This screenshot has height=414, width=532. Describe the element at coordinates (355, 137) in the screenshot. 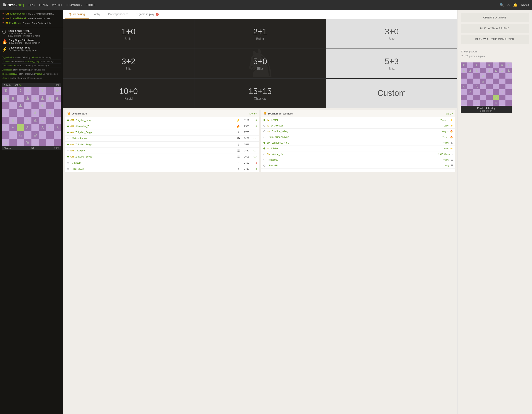

I see `winner-name: BornOfGodAndVoid` at that location.